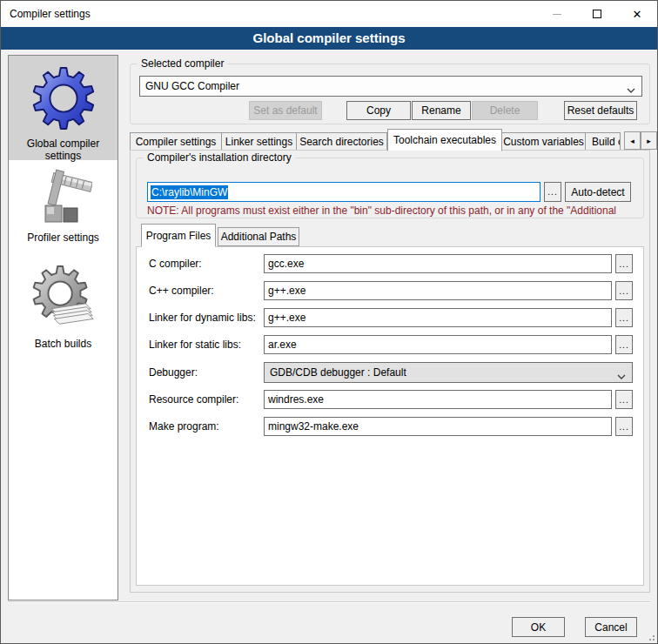 Image resolution: width=658 pixels, height=644 pixels. I want to click on minimize-button, so click(557, 14).